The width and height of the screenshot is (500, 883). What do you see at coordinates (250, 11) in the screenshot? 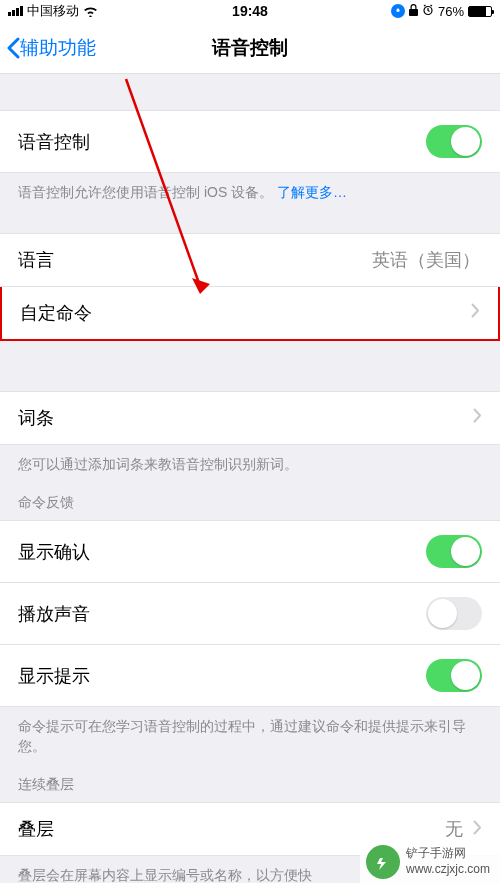
I see `status-time: 19:48` at bounding box center [250, 11].